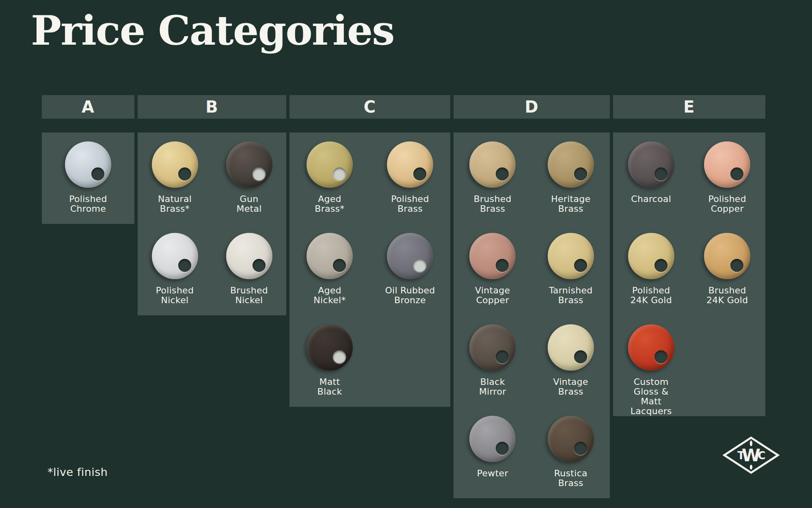 The height and width of the screenshot is (508, 812). Describe the element at coordinates (571, 387) in the screenshot. I see `finish-label-vintage-brass: Vintage Brass` at that location.